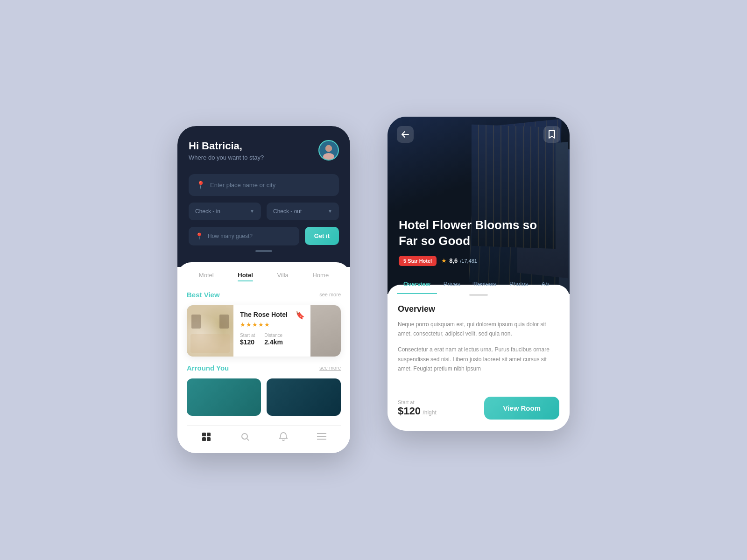 This screenshot has height=560, width=747. Describe the element at coordinates (417, 408) in the screenshot. I see `price-section: Start at $120 /night` at that location.